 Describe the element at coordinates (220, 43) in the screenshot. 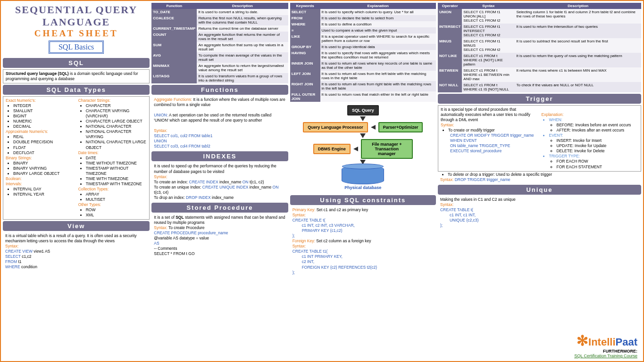

I see `functions-table: FunctionDescription TO_DATEIt is used to…` at that location.